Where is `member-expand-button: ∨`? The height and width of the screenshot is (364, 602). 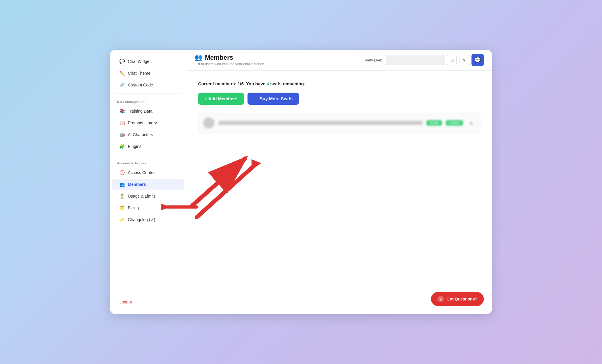
member-expand-button: ∨ is located at coordinates (471, 123).